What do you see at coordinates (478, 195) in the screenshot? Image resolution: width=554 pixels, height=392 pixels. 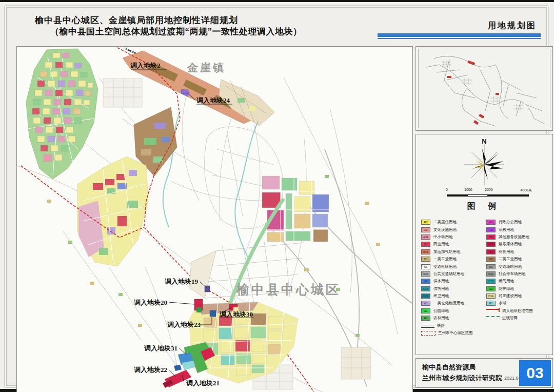 I see `scale-bar-segment` at bounding box center [478, 195].